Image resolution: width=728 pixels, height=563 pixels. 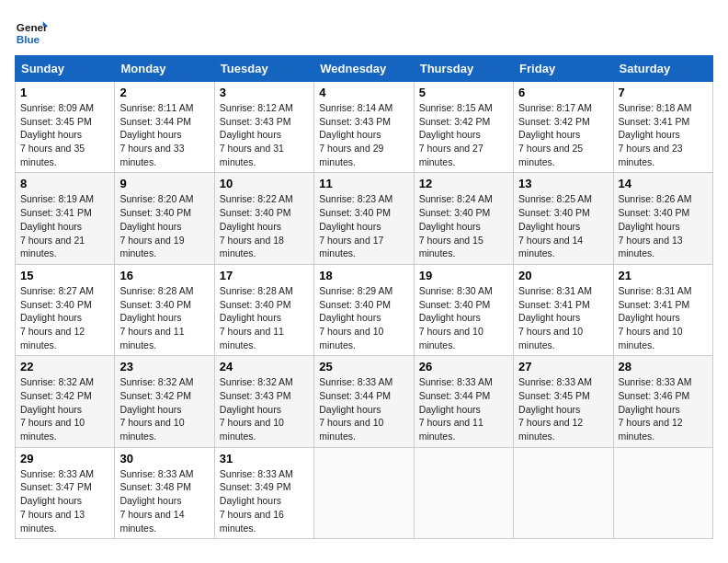 I want to click on day-number: 12, so click(x=463, y=184).